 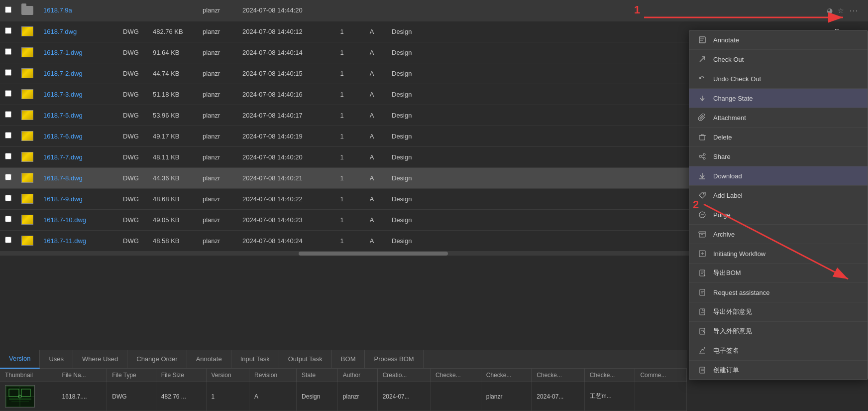 I want to click on menu-item-attachment: Attachment, so click(x=778, y=118).